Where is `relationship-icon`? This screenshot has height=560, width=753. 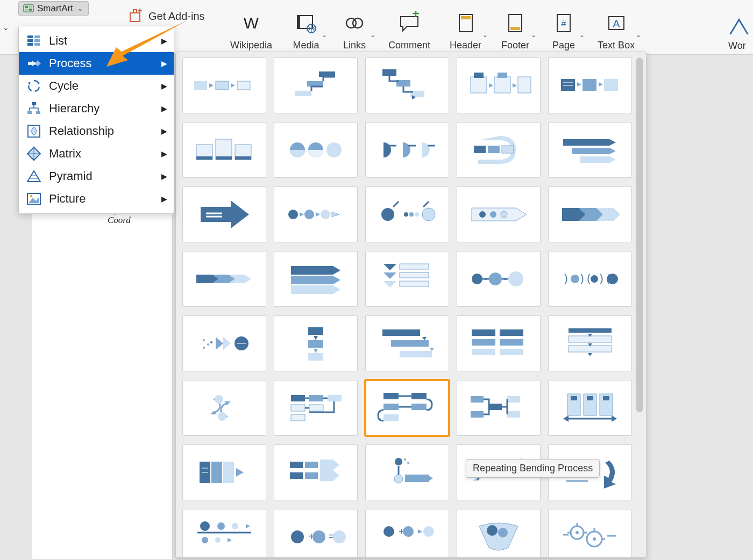
relationship-icon is located at coordinates (34, 131).